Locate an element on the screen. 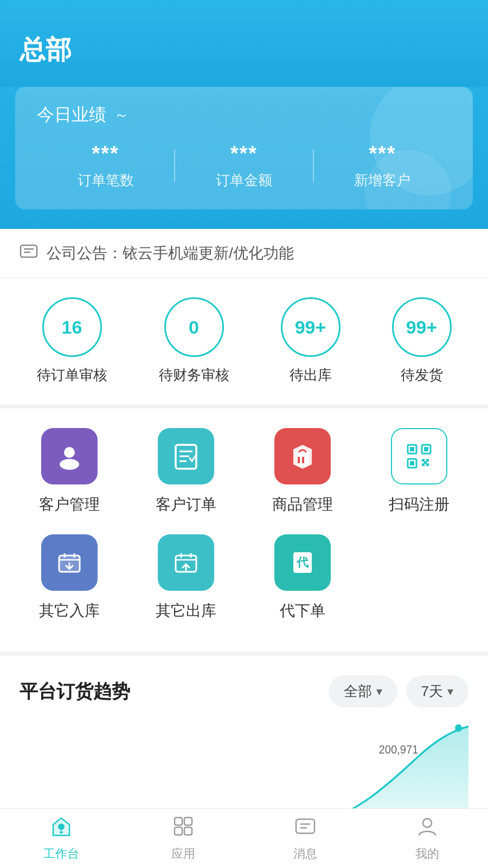 Image resolution: width=488 pixels, height=868 pixels. apps-icon is located at coordinates (183, 829).